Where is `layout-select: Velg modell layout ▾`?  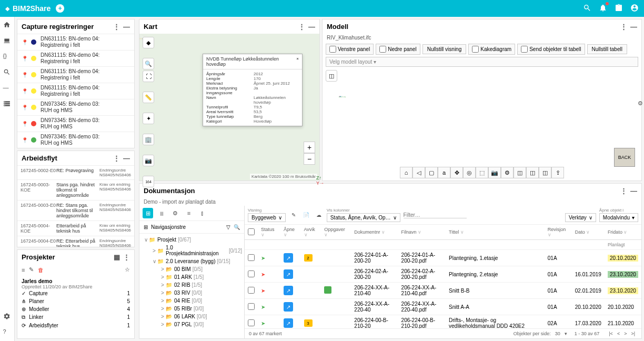
layout-select: Velg modell layout ▾ is located at coordinates (482, 62).